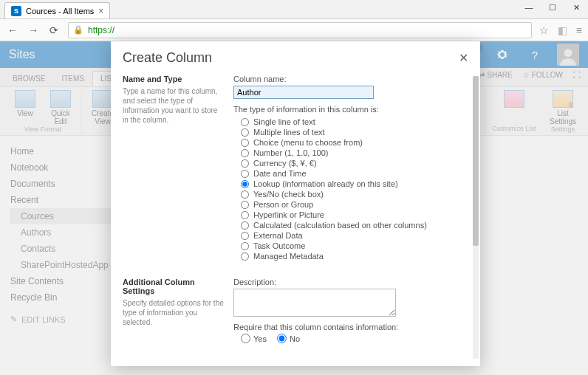  I want to click on window-controls: — ☐ ✕, so click(553, 7).